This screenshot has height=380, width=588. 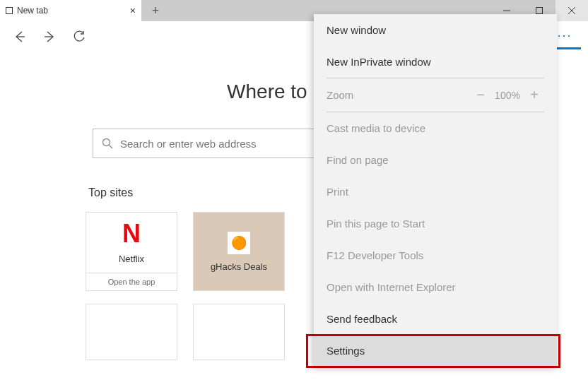 I want to click on search-placeholder: Search or enter web address, so click(x=188, y=144).